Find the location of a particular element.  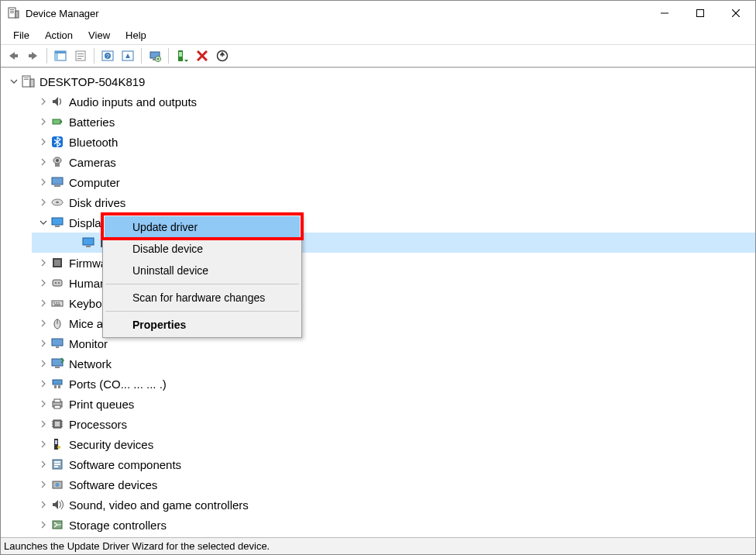

category-node: Software components is located at coordinates (386, 464).